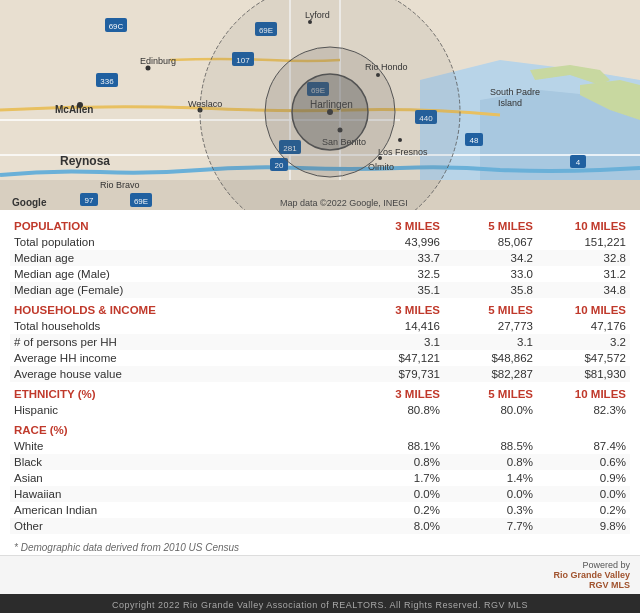 The height and width of the screenshot is (613, 640). I want to click on table-row: Total households 14,416 27,773 47,176, so click(320, 326).